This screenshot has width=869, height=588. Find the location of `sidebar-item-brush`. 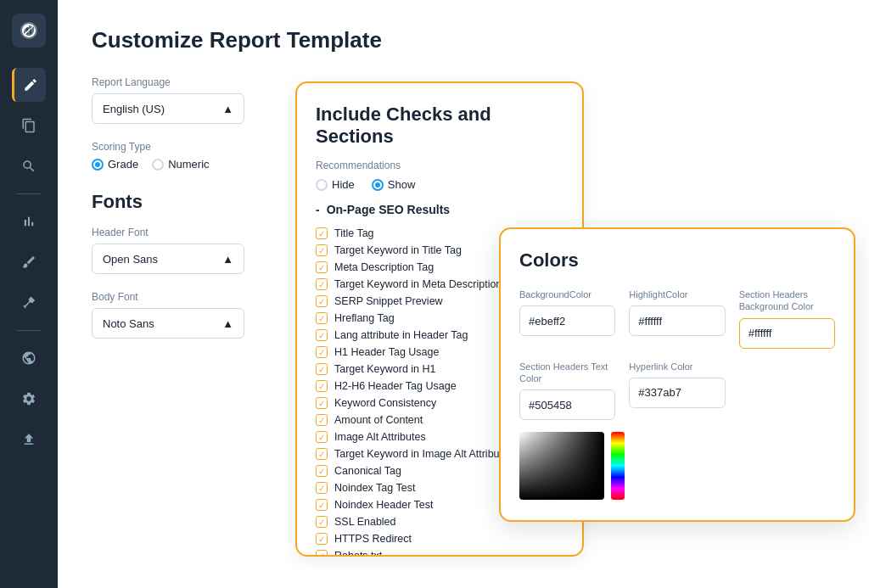

sidebar-item-brush is located at coordinates (29, 262).